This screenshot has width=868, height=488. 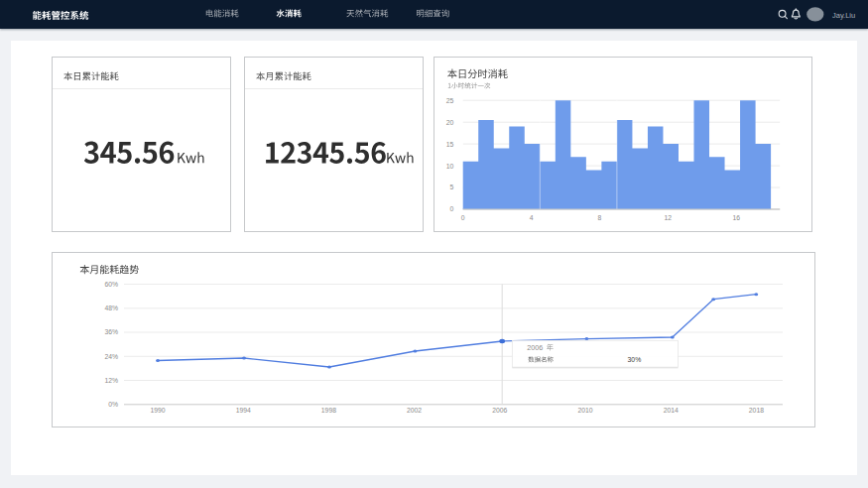 I want to click on svg-text: 36%, so click(x=111, y=331).